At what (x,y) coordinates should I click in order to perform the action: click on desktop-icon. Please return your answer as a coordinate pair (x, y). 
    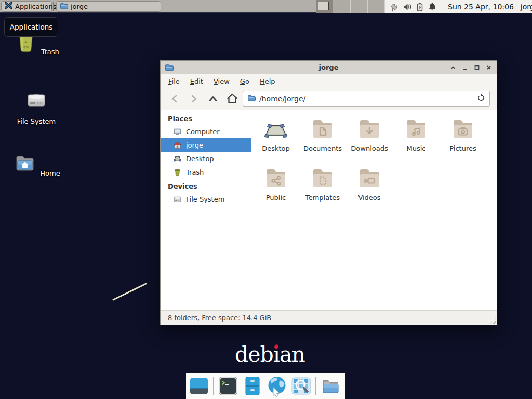
    Looking at the image, I should click on (178, 159).